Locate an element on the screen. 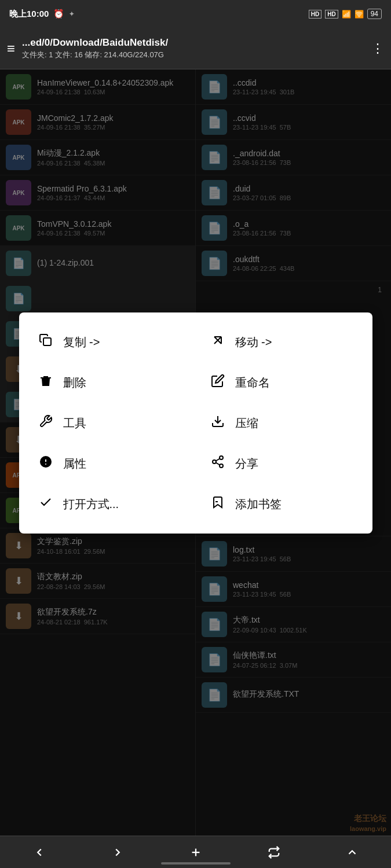 This screenshot has width=391, height=868. time-display: 晚上10:00 is located at coordinates (29, 14).